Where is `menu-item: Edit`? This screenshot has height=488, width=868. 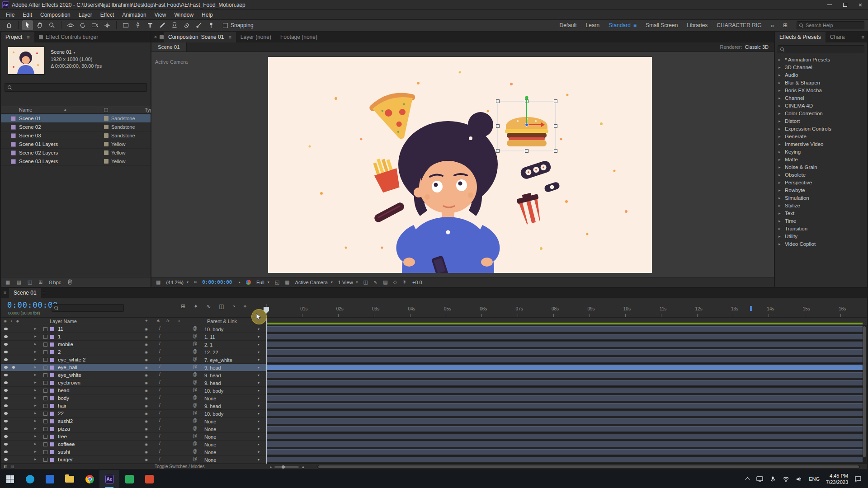
menu-item: Edit is located at coordinates (27, 15).